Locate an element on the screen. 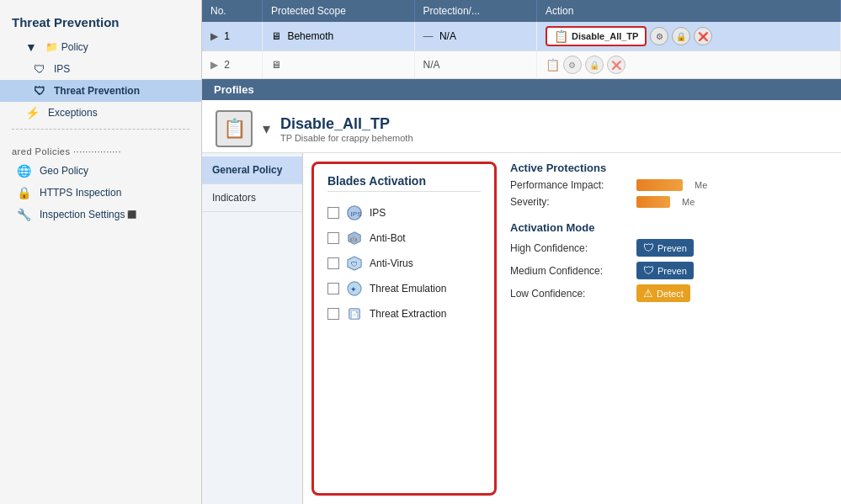 This screenshot has height=504, width=841. action-circle-btn-2: 🔒 is located at coordinates (681, 36).